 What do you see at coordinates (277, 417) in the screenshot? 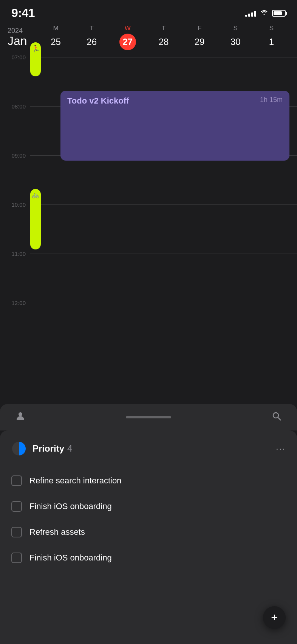
I see `search-icon` at bounding box center [277, 417].